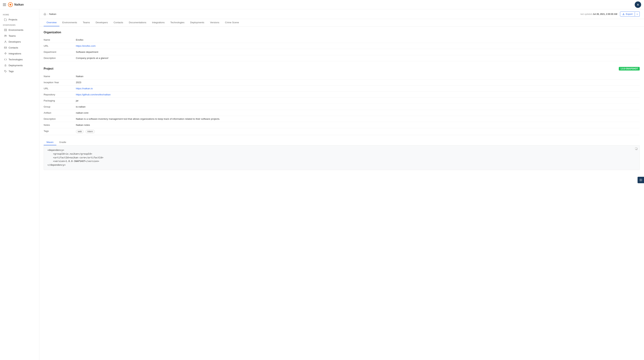 Image resolution: width=644 pixels, height=360 pixels. I want to click on export-button-group: Export, so click(630, 14).